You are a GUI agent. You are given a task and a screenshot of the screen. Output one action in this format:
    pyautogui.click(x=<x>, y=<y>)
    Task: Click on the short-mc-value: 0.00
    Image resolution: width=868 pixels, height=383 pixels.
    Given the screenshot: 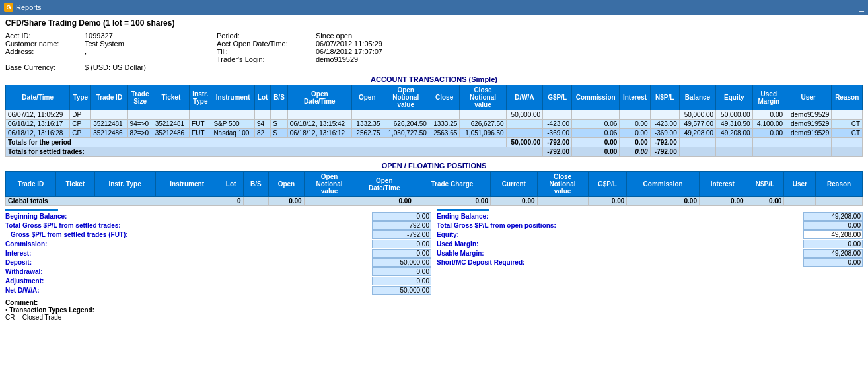 What is the action you would take?
    pyautogui.click(x=833, y=263)
    